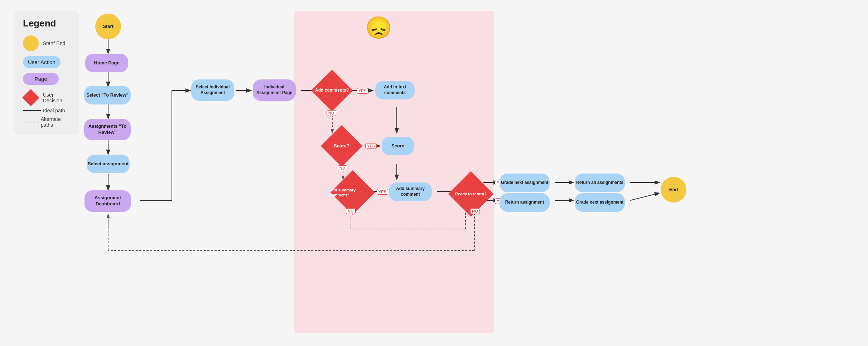 The image size is (868, 346). I want to click on return-assignment-node: Return assignment, so click(525, 203).